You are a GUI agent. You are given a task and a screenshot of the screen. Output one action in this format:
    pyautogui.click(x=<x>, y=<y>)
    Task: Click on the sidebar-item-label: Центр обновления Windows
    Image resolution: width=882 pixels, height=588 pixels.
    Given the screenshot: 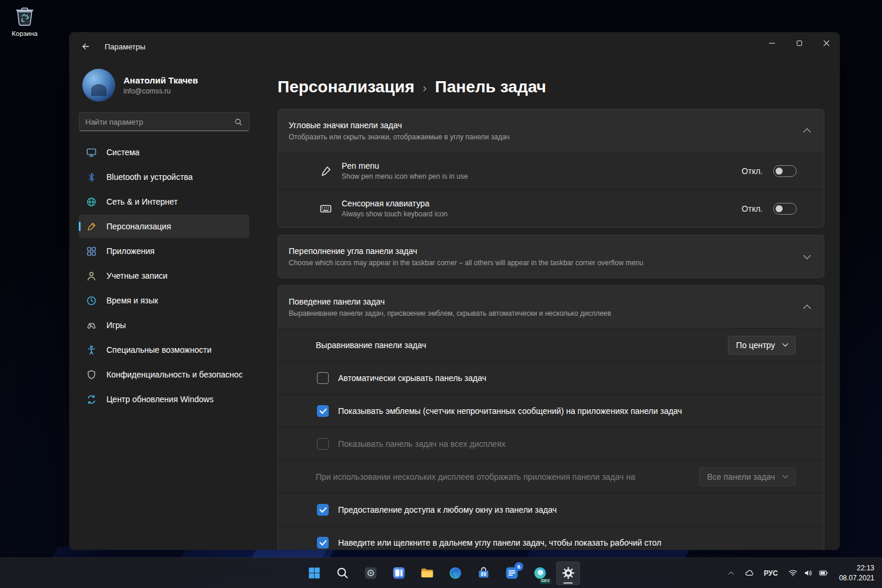 What is the action you would take?
    pyautogui.click(x=160, y=399)
    